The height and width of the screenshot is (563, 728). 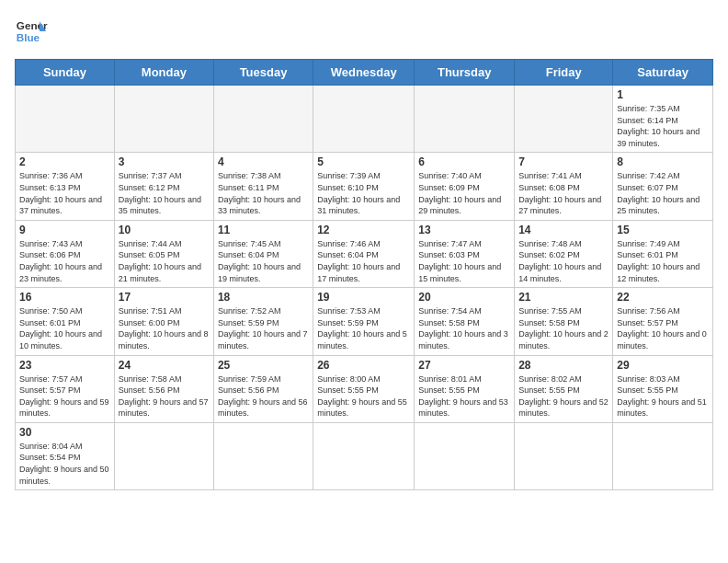 I want to click on day-number: 10, so click(x=164, y=230).